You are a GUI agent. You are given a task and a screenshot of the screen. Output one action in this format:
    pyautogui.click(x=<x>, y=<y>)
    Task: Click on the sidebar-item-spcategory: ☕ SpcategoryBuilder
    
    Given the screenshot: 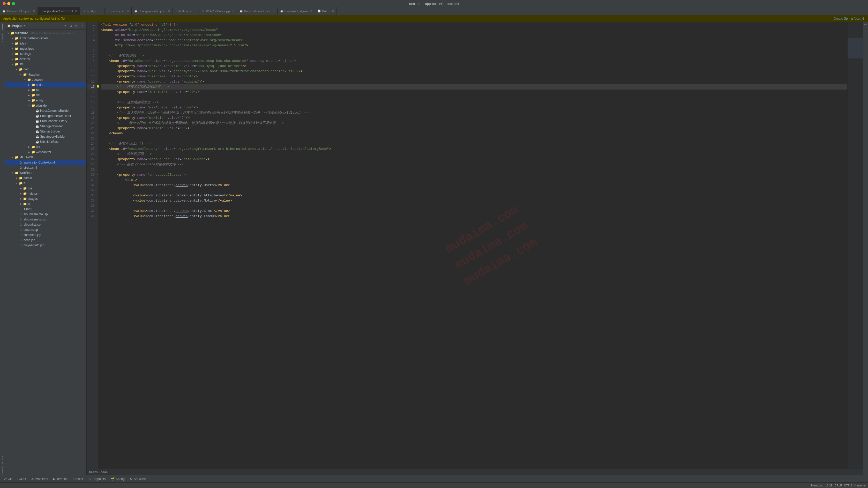 What is the action you would take?
    pyautogui.click(x=46, y=137)
    